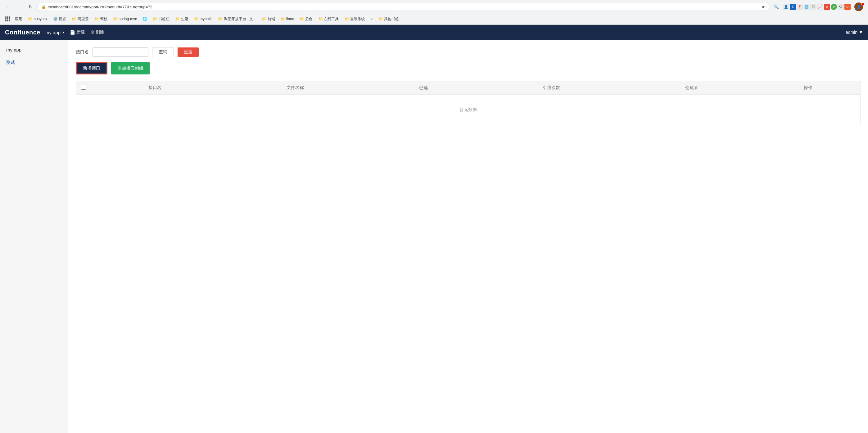  Describe the element at coordinates (329, 19) in the screenshot. I see `bookmark-tools: 📁 在线工具` at that location.